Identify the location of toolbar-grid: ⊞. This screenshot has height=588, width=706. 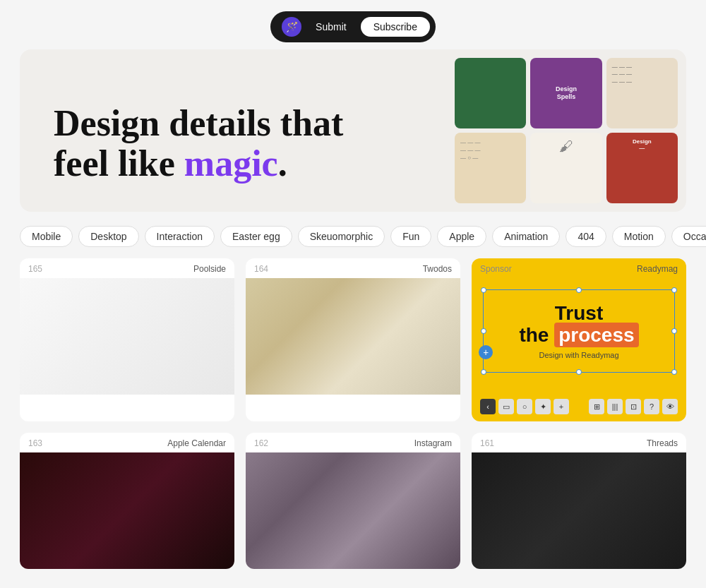
(597, 407).